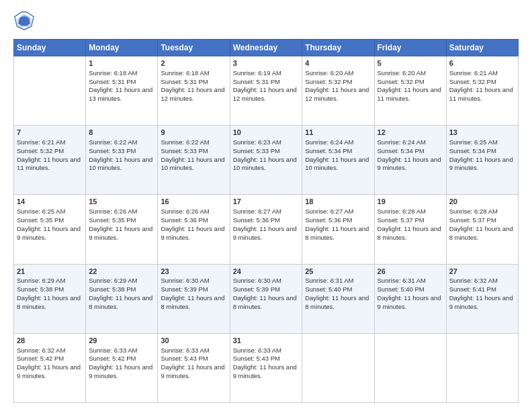 The height and width of the screenshot is (411, 532). What do you see at coordinates (193, 201) in the screenshot?
I see `day-number: 16` at bounding box center [193, 201].